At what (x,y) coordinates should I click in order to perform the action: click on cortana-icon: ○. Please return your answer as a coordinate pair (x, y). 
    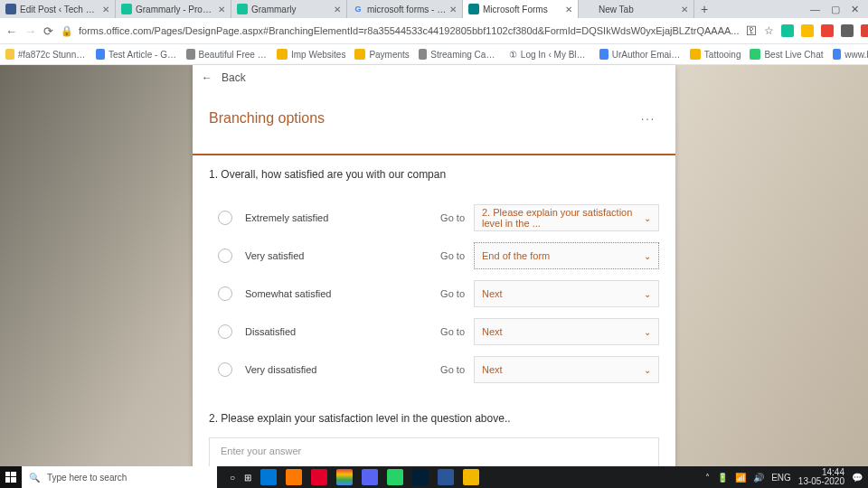
    Looking at the image, I should click on (232, 477).